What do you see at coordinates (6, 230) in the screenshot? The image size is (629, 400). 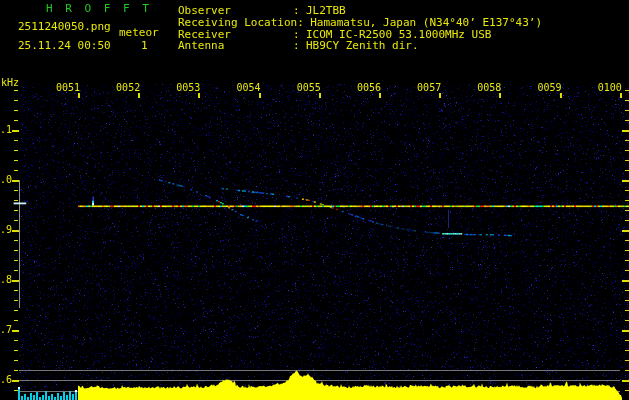 I see `y-tick-label: 0.9` at bounding box center [6, 230].